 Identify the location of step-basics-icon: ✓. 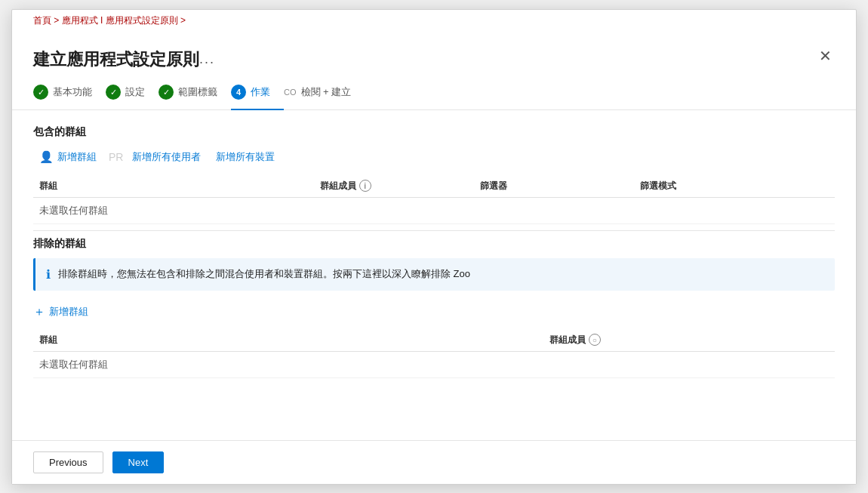
(41, 92).